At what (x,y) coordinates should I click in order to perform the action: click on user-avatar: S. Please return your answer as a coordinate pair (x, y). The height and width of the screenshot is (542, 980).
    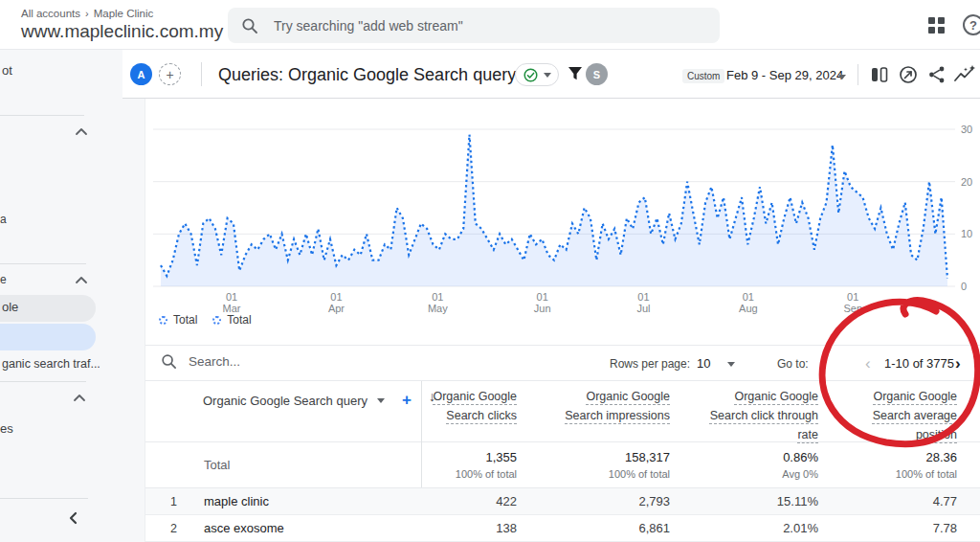
    Looking at the image, I should click on (597, 75).